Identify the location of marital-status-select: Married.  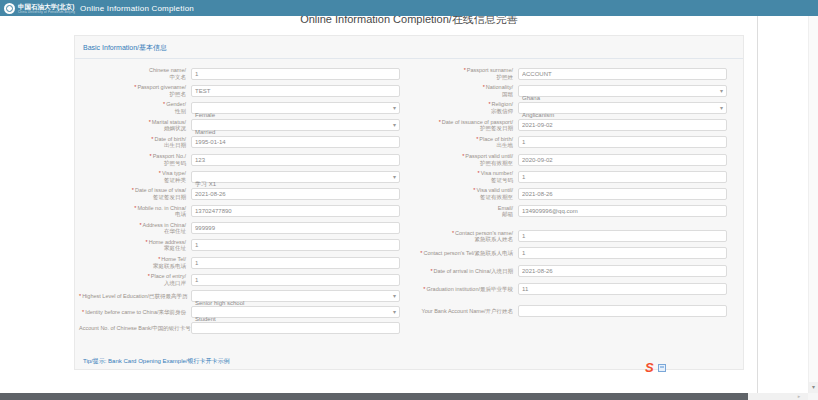
(296, 125).